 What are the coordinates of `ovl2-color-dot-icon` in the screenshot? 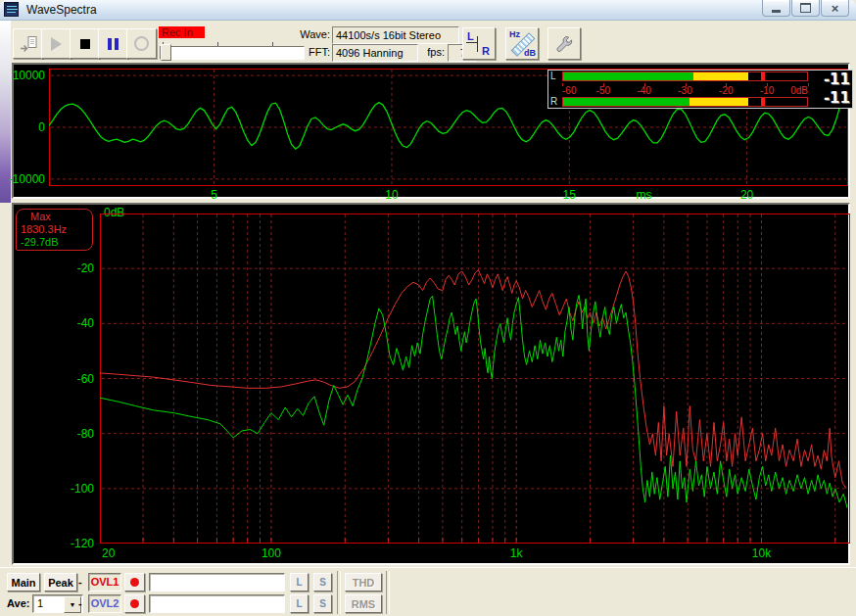 It's located at (135, 603).